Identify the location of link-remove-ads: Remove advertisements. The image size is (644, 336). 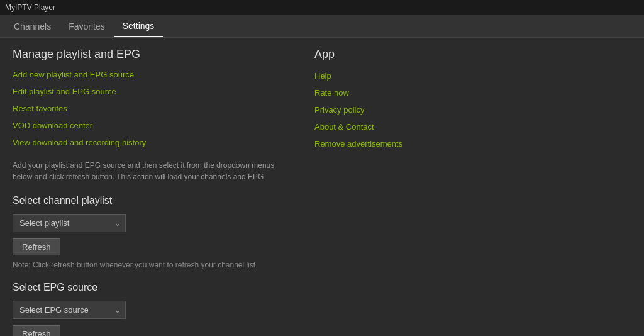
(402, 143).